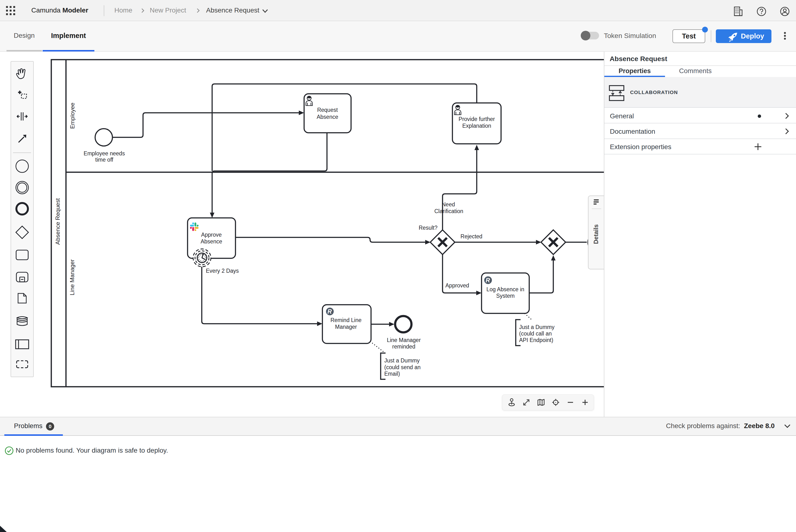 This screenshot has height=532, width=796. What do you see at coordinates (346, 327) in the screenshot?
I see `svg-text: Manager` at bounding box center [346, 327].